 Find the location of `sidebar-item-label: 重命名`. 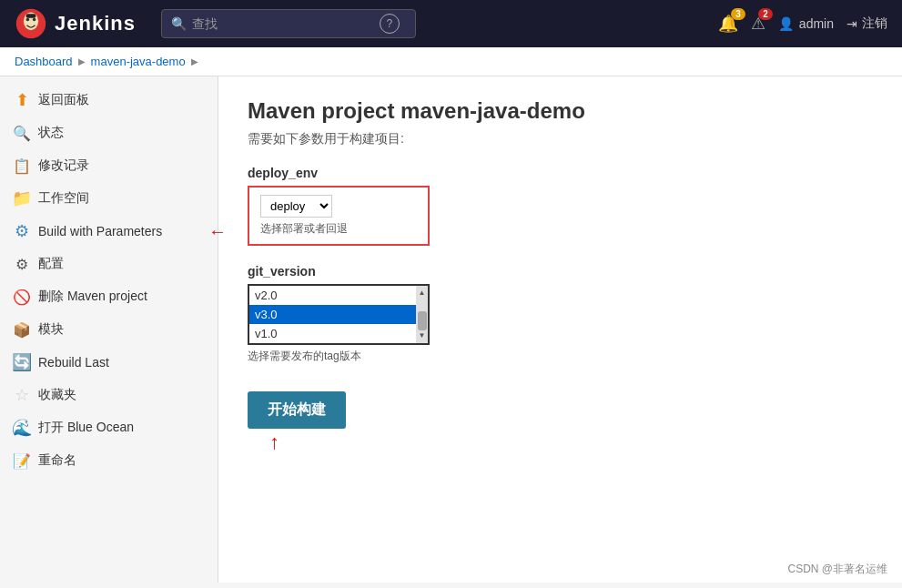

sidebar-item-label: 重命名 is located at coordinates (57, 461).